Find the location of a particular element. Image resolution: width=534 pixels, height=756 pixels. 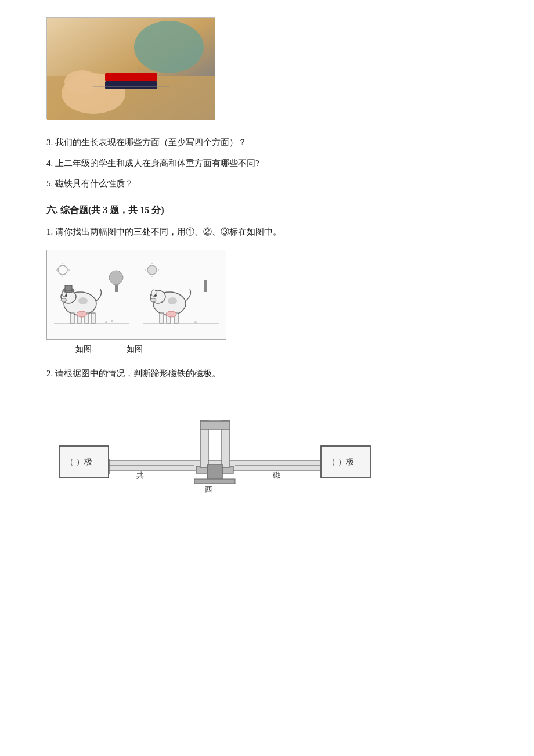

sub-question-1: 1. 请你找出两幅图中的三处不同，用①、②、③标在如图中。 is located at coordinates (267, 232).